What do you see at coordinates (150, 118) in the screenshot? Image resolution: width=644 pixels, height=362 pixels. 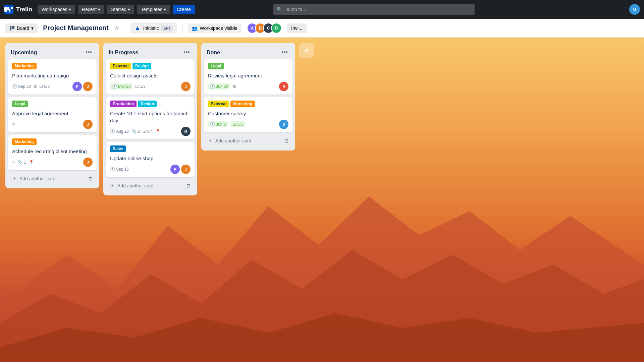 I see `card: ProductionDesignCreate 10 T-shirt option…` at bounding box center [150, 118].